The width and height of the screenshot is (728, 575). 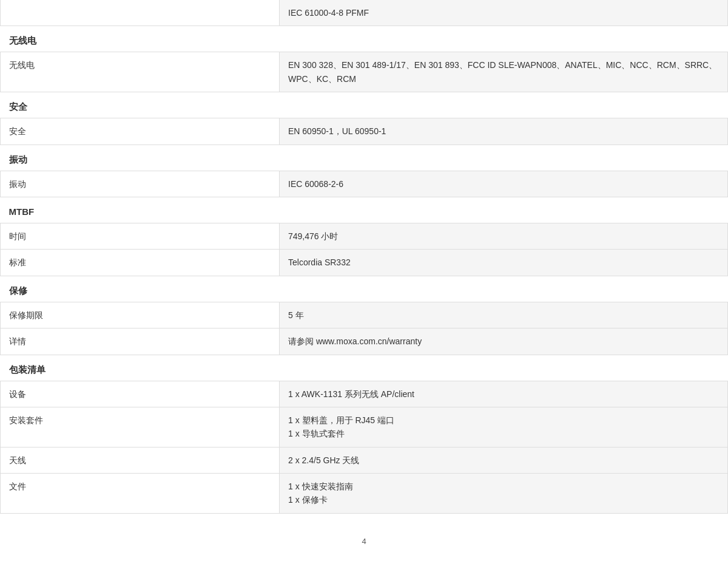 I want to click on table-row: 无线电 EN 300 328、EN 301 489-1/17、EN 301 89…, so click(x=364, y=72).